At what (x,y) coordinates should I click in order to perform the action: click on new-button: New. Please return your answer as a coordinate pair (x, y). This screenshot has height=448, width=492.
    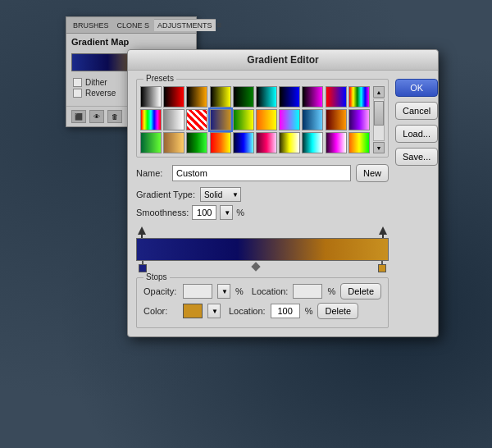
    Looking at the image, I should click on (372, 173).